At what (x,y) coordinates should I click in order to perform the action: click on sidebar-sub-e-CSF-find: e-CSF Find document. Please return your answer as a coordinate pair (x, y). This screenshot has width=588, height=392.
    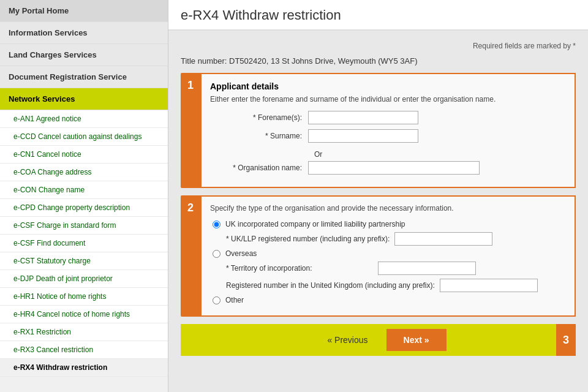
    Looking at the image, I should click on (84, 244).